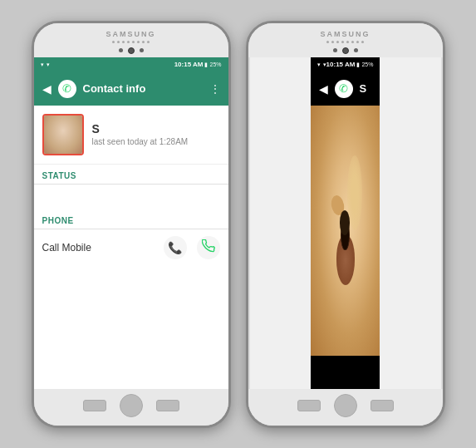 This screenshot has height=448, width=476. I want to click on call-mobile-row: Call Mobile 📞, so click(131, 248).